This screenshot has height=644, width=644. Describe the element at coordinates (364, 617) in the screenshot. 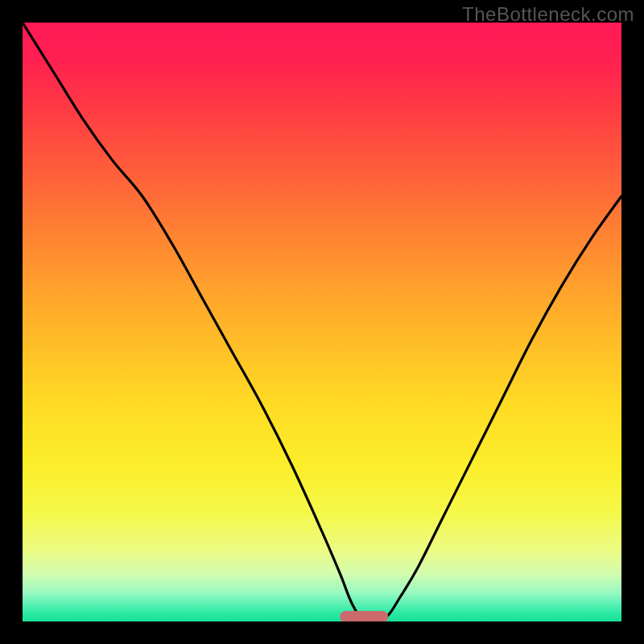

I see `minimum-marker` at that location.